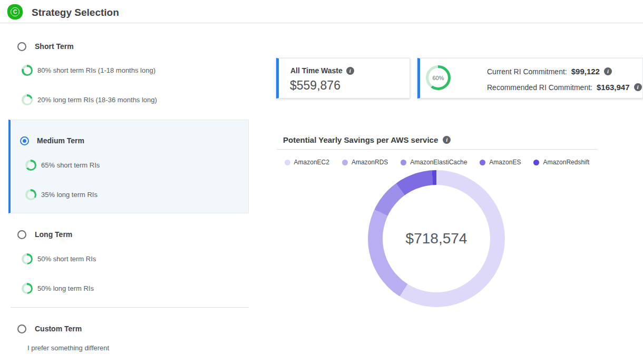 The height and width of the screenshot is (364, 643). I want to click on medium-term-alloc2-label: 35% long term RIs, so click(70, 195).